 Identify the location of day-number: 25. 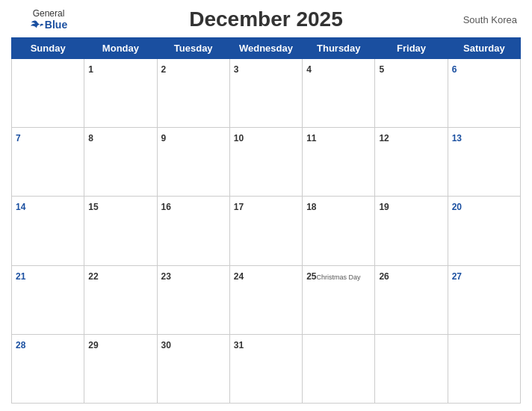
(311, 276).